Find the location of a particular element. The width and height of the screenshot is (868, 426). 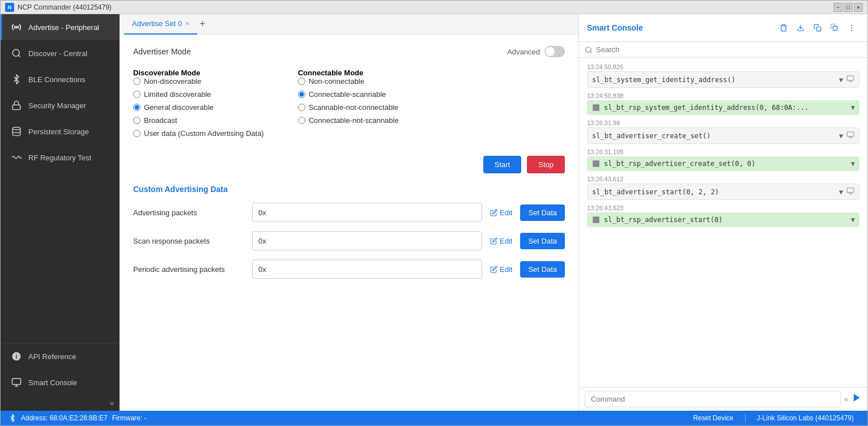

console-entry-5: 13:26:43,612 sl_bt_advertiser_start(0, 2… is located at coordinates (723, 188).